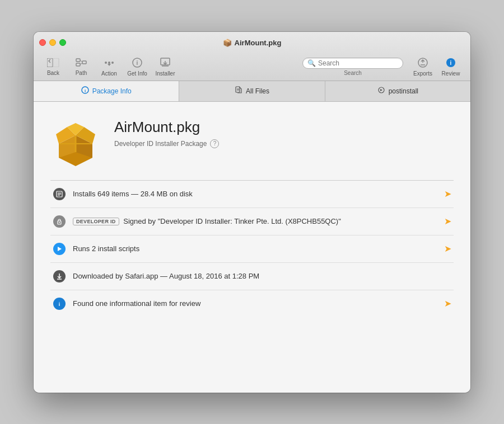 The image size is (504, 424). What do you see at coordinates (112, 91) in the screenshot?
I see `tab-package-info-label: Package Info` at bounding box center [112, 91].